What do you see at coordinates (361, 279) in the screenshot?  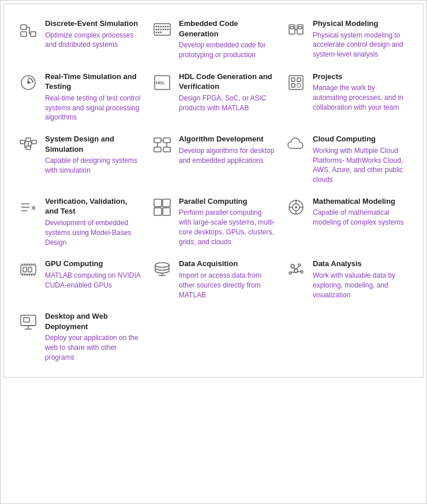 I see `item-text-dataanalysis: Data Analysis Work with valuable data by…` at bounding box center [361, 279].